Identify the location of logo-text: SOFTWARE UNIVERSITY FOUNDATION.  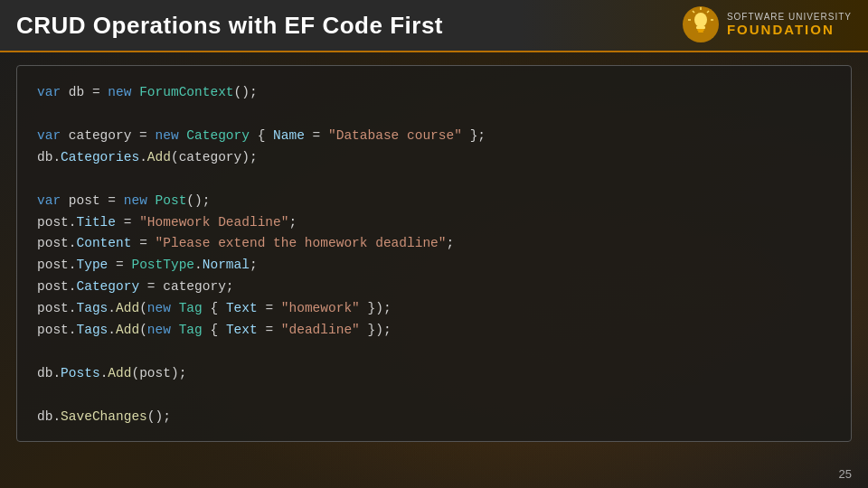
(789, 24).